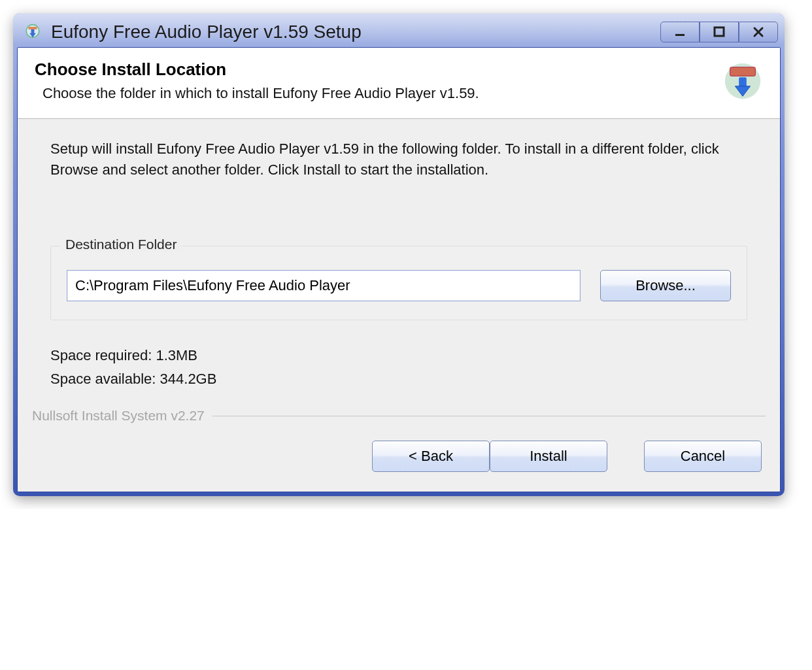 This screenshot has height=670, width=812. I want to click on page-header: Choose Install Location Choose the folde…, so click(399, 84).